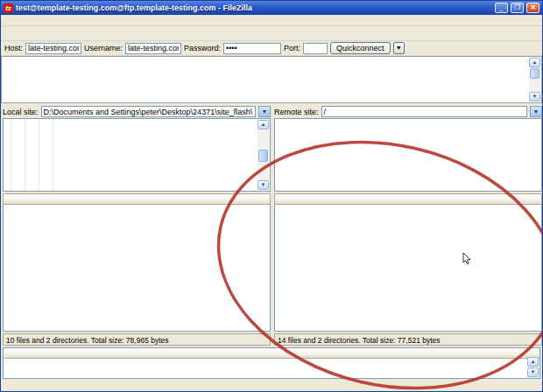 This screenshot has width=543, height=392. Describe the element at coordinates (408, 340) in the screenshot. I see `remote-status-bar: 14 files and 2 directories. Total size: …` at that location.